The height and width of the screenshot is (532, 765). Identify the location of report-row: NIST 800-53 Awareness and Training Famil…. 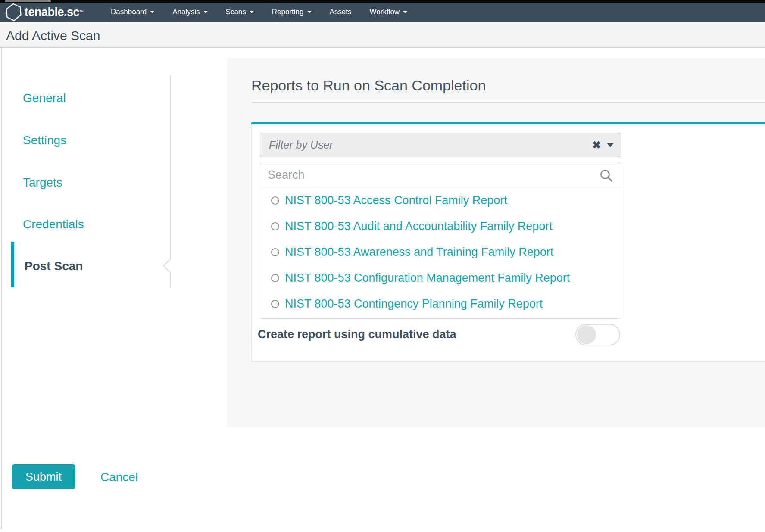
(440, 252).